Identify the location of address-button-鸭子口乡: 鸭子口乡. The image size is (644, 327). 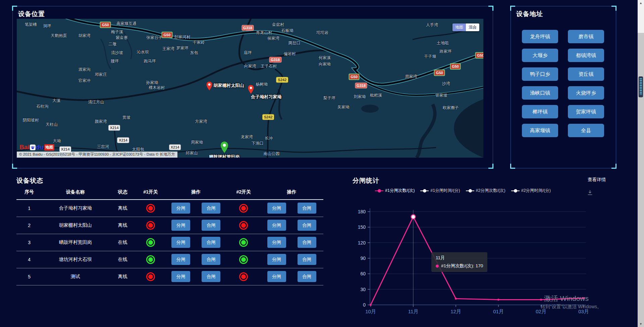
(540, 74).